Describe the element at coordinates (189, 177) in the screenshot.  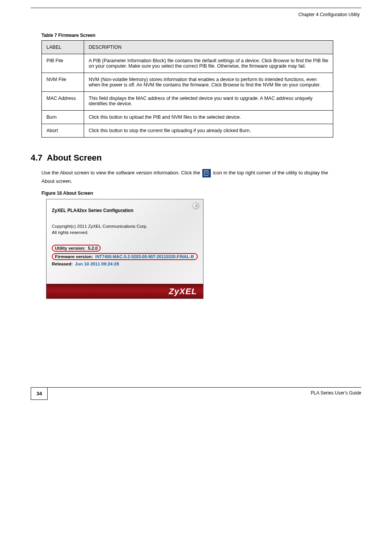
I see `section-paragraph: Use the About screen to view the softwar…` at that location.